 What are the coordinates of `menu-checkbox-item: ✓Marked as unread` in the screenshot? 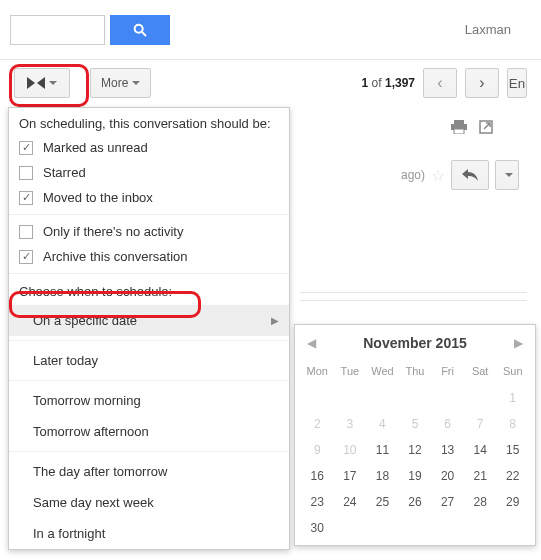 It's located at (149, 148).